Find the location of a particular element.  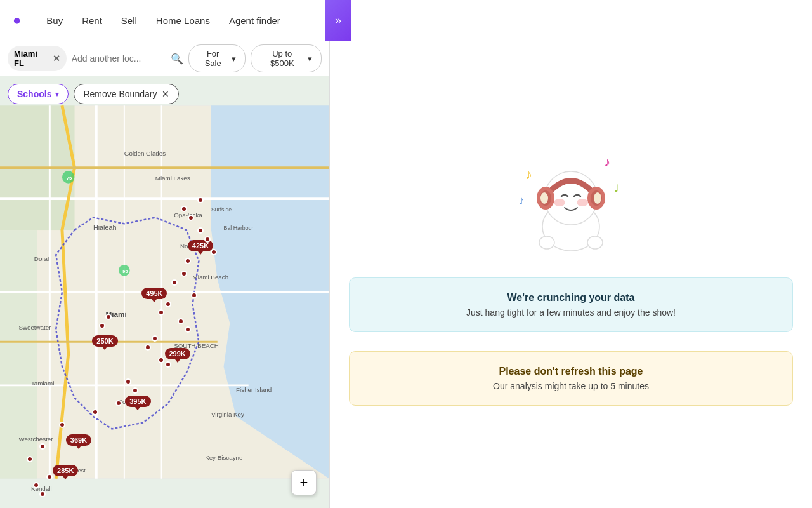

search-input-area: 🔍 is located at coordinates (128, 58).